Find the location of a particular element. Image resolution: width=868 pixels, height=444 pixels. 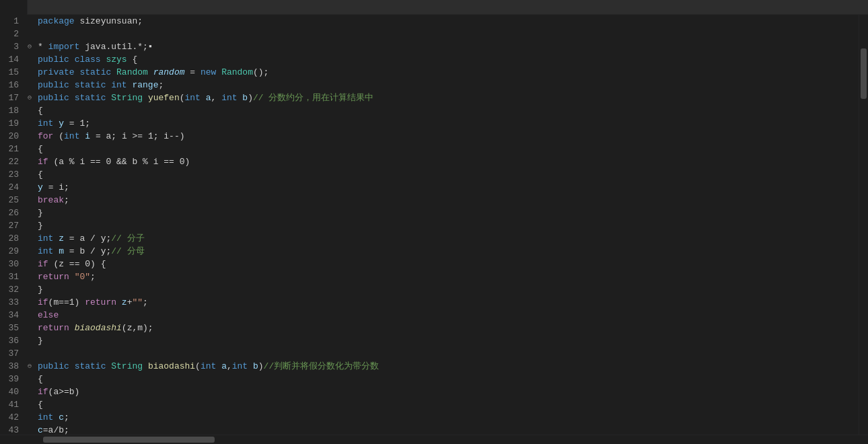

line-number: 37 is located at coordinates (12, 354).